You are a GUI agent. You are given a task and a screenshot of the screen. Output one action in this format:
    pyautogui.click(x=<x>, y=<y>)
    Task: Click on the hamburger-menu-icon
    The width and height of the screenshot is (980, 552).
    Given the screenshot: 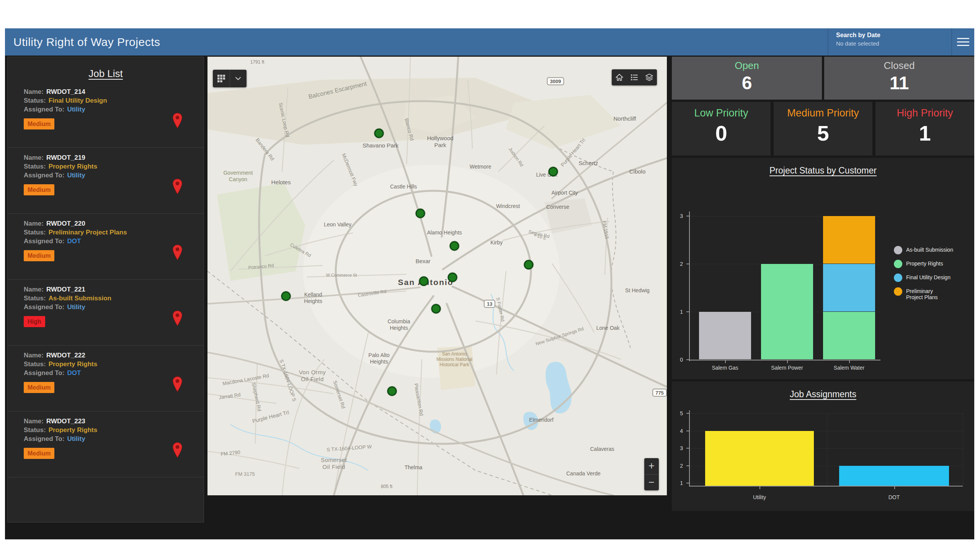 What is the action you would take?
    pyautogui.click(x=963, y=42)
    